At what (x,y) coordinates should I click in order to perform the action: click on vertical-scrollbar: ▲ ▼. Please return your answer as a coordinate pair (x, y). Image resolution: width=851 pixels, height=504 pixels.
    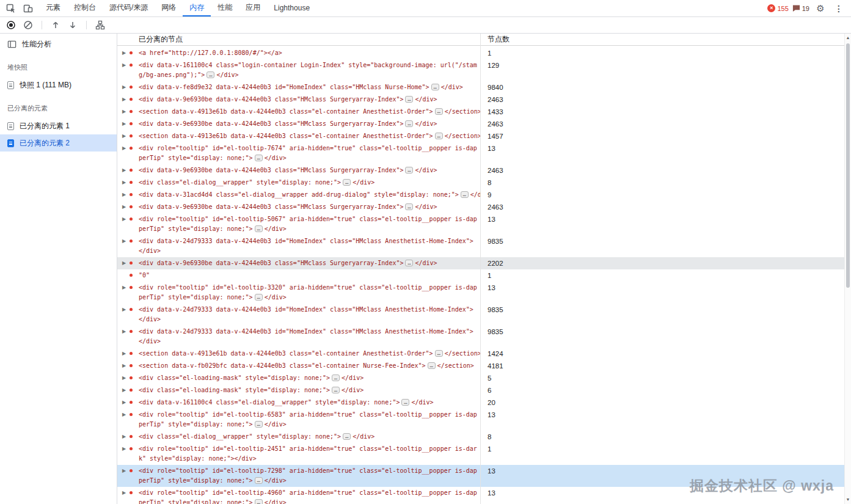
    Looking at the image, I should click on (848, 269).